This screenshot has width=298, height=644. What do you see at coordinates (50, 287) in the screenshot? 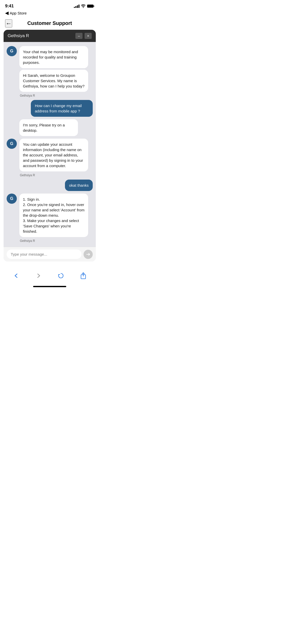
I see `home-indicator` at bounding box center [50, 287].